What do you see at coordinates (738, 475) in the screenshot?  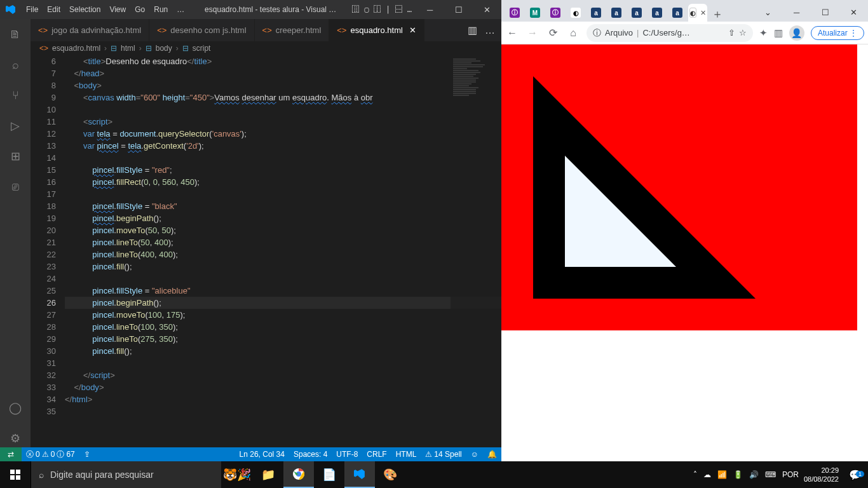 I see `tray-battery-icon: 🔋` at bounding box center [738, 475].